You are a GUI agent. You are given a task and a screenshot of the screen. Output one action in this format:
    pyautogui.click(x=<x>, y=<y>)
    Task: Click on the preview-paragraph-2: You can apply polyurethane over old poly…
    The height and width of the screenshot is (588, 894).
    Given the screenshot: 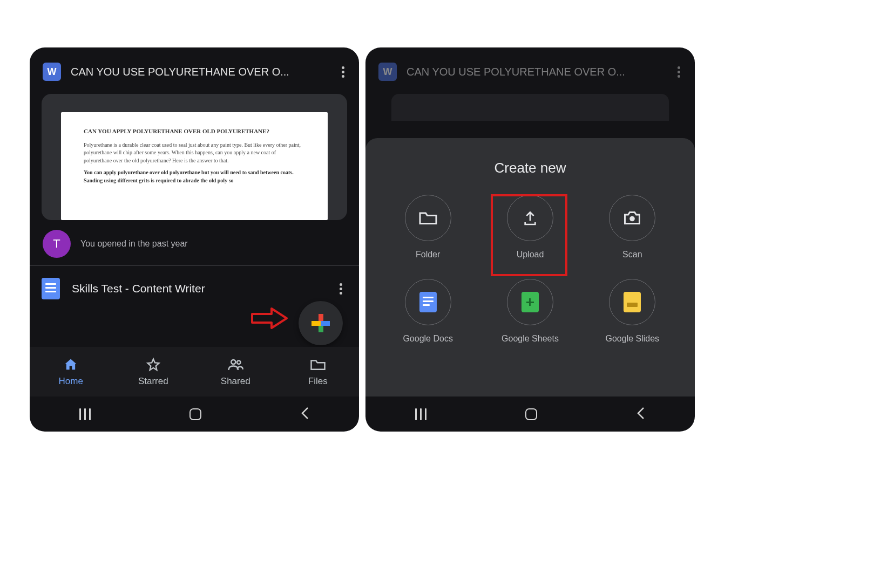 What is the action you would take?
    pyautogui.click(x=194, y=177)
    